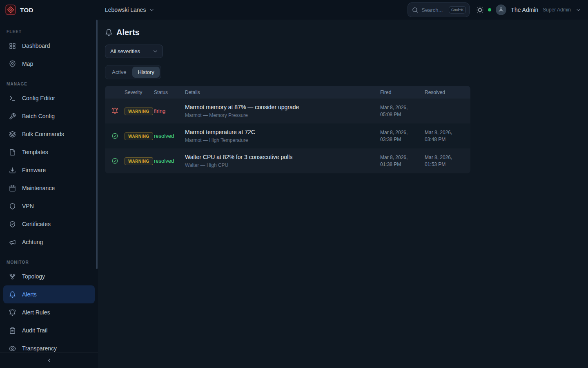  Describe the element at coordinates (49, 224) in the screenshot. I see `sidebar-item-certificates: Certificates` at that location.